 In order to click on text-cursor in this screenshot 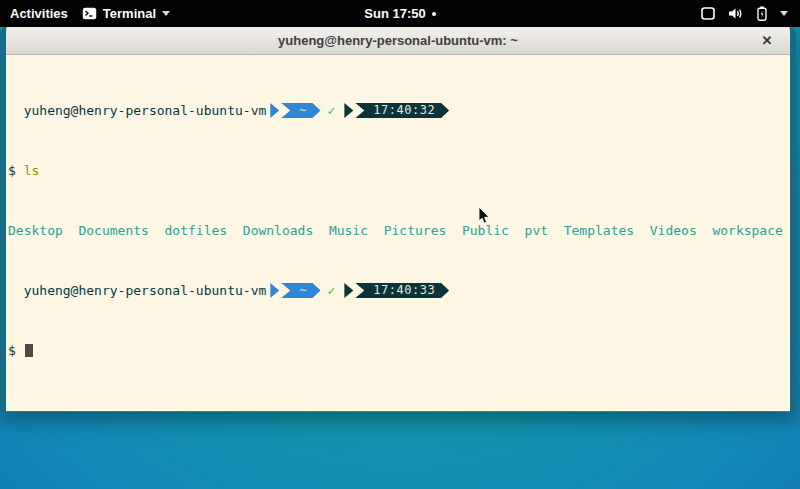, I will do `click(29, 350)`.